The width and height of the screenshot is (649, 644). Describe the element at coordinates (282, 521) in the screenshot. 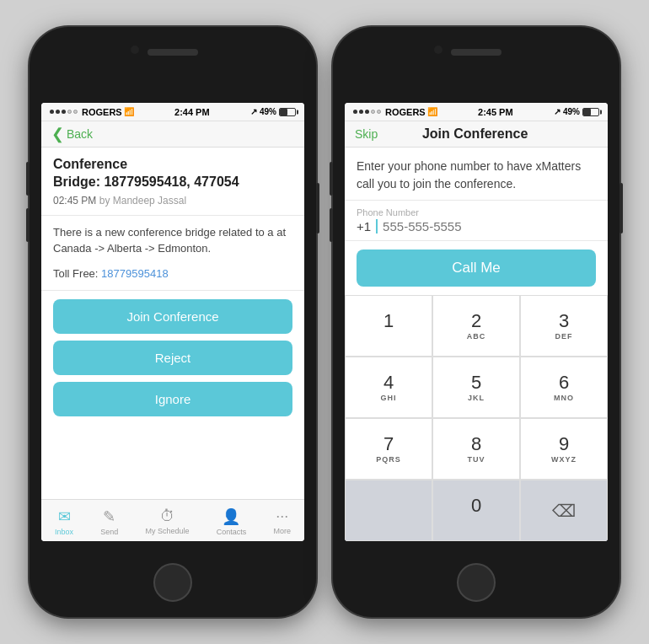

I see `tab-more: ··· More` at that location.